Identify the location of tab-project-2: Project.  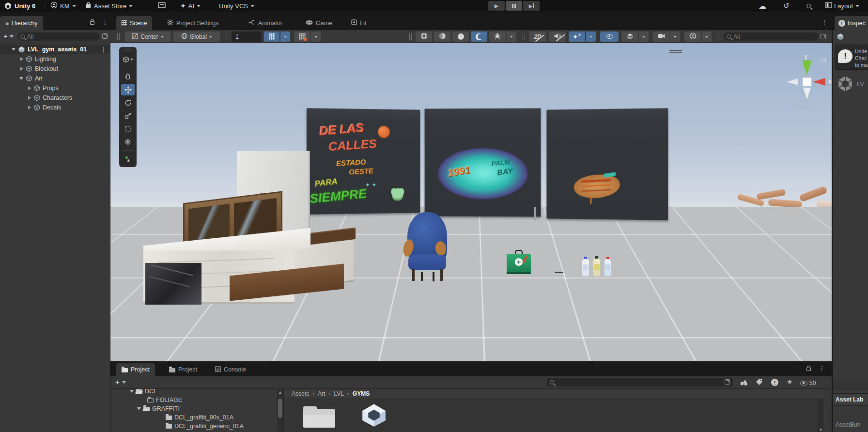
(183, 370).